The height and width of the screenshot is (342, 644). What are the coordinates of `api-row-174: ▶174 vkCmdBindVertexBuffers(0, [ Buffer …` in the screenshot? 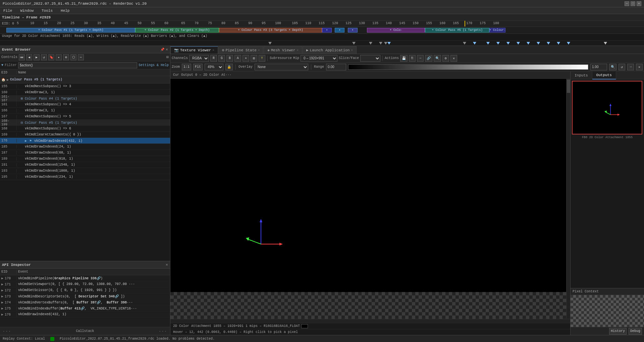 It's located at (85, 302).